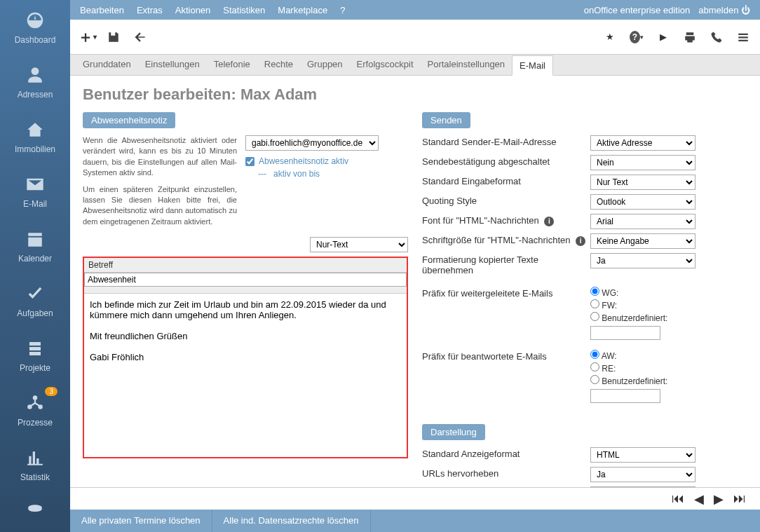  Describe the element at coordinates (232, 64) in the screenshot. I see `tab-telefonie: Telefonie` at that location.